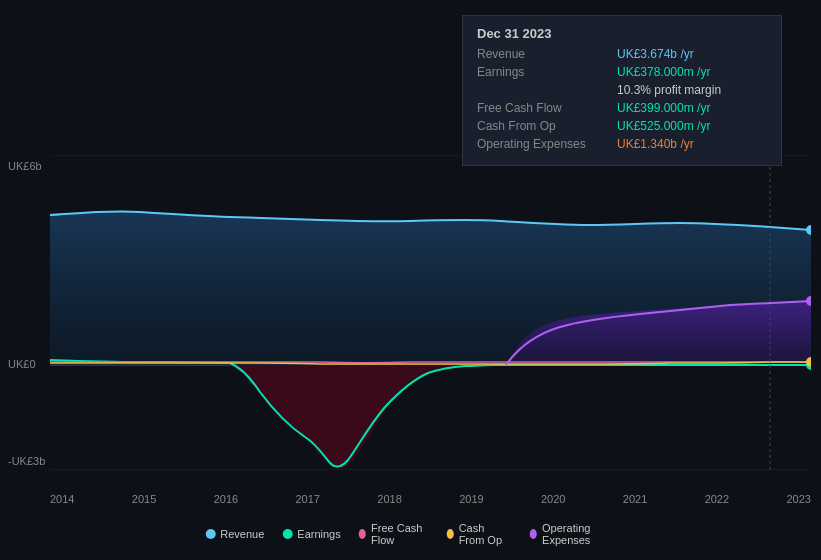  What do you see at coordinates (547, 108) in the screenshot?
I see `tooltip-label-fcf: Free Cash Flow` at bounding box center [547, 108].